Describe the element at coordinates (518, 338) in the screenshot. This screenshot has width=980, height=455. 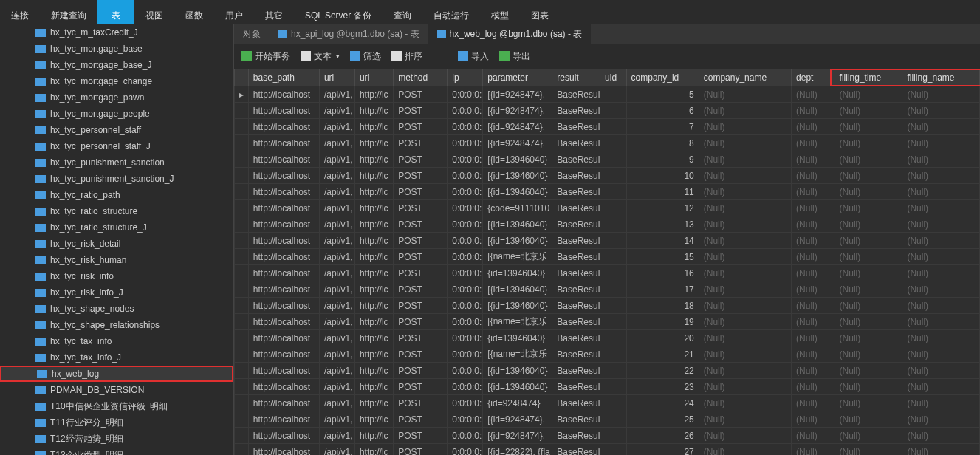
I see `cell-parameter: {id=13946040}` at that location.